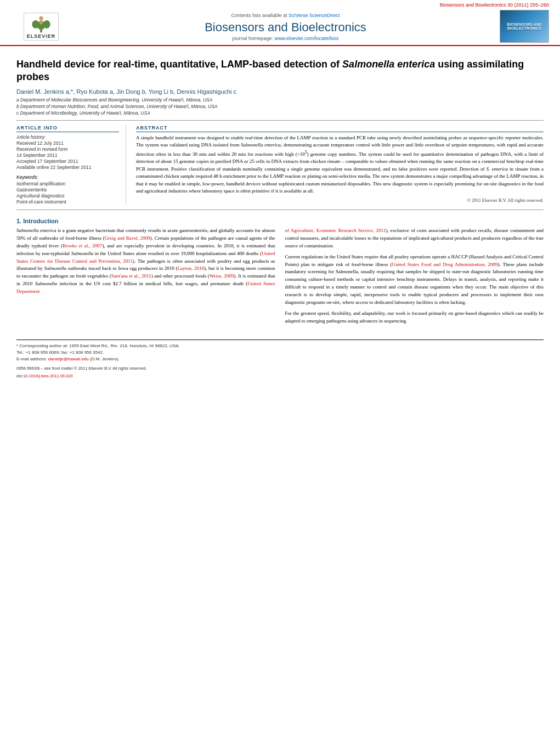  What do you see at coordinates (285, 27) in the screenshot?
I see `journal-main-title: Biosensors and Bioelectronics` at bounding box center [285, 27].